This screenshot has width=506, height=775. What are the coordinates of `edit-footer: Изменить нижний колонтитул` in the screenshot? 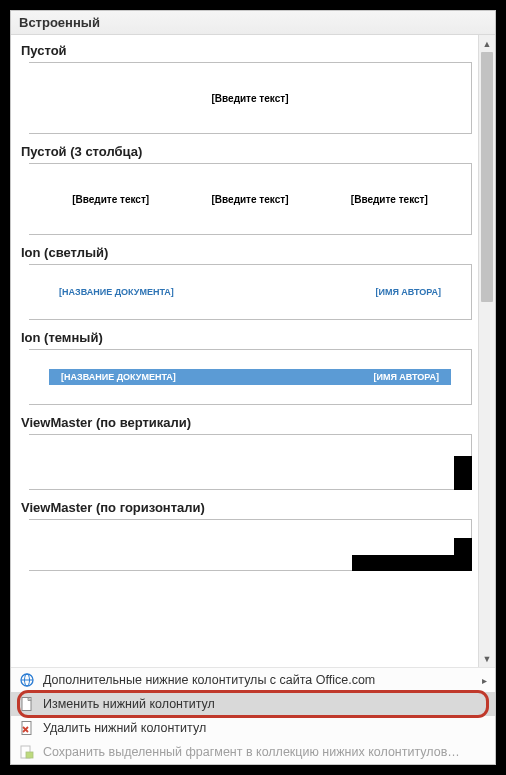 It's located at (253, 704).